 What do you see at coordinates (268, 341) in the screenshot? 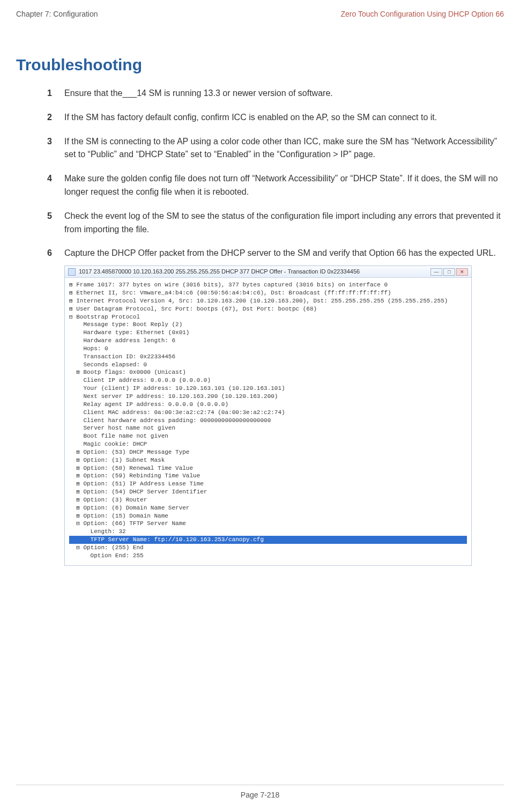
I see `packet-line: Hardware address length: 6` at bounding box center [268, 341].